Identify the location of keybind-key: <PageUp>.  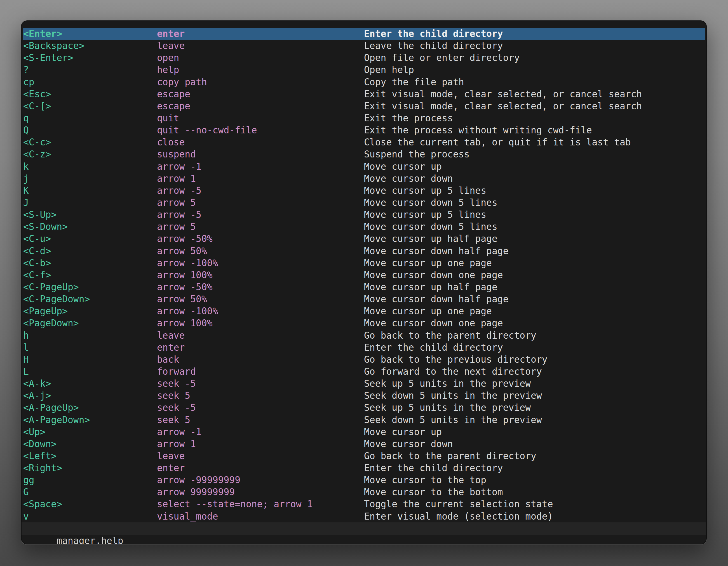
(90, 311).